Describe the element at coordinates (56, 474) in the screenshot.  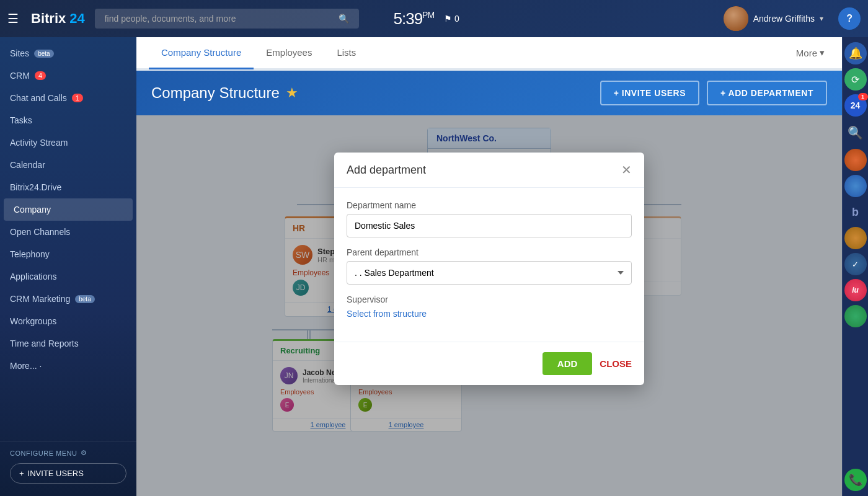
I see `invite-users-label: INVITE USERS` at that location.